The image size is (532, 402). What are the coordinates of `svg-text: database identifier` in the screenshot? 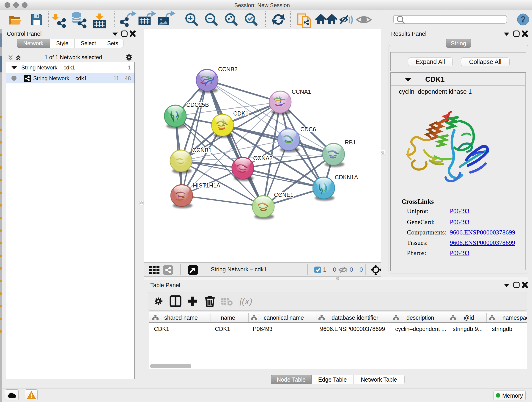 It's located at (355, 318).